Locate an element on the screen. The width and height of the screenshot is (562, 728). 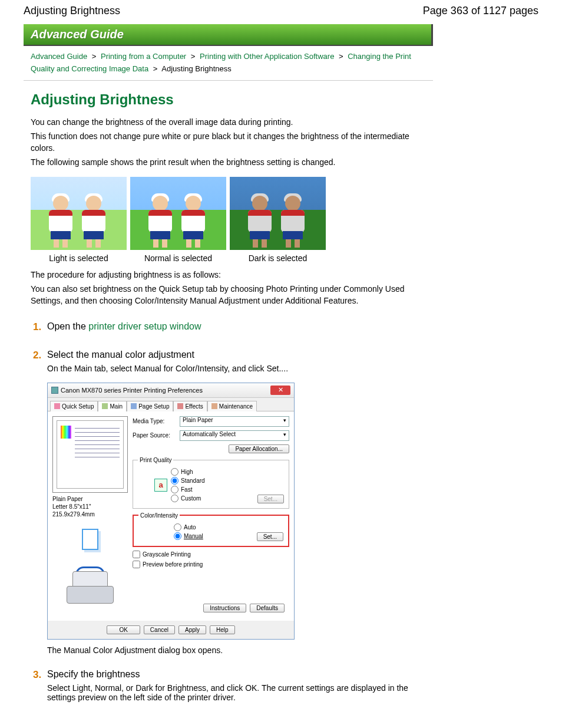
page-indicator: Page 363 of 1127 pages is located at coordinates (481, 11).